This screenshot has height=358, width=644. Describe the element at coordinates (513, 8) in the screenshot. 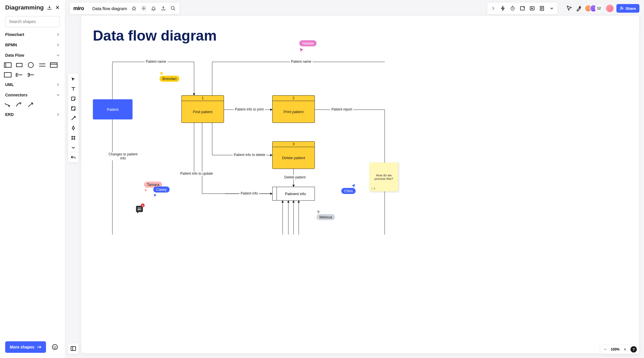

I see `timer-icon` at that location.